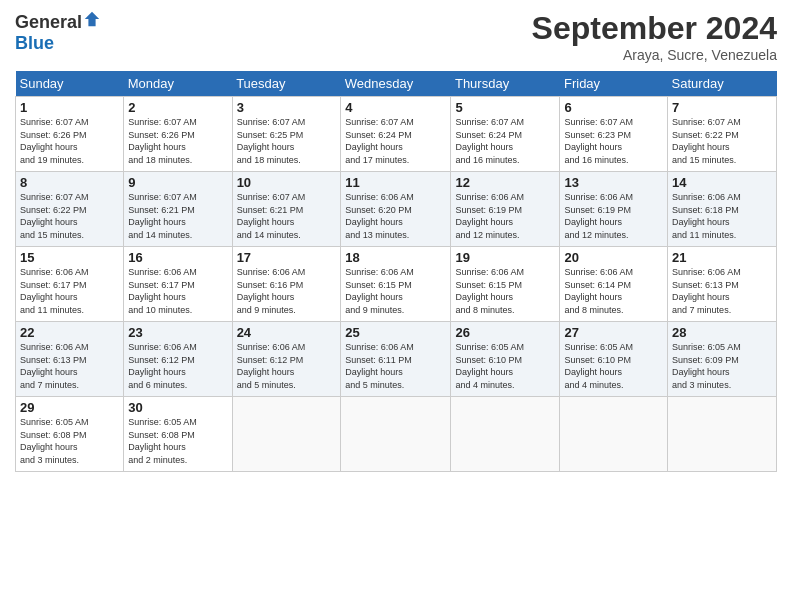  What do you see at coordinates (614, 108) in the screenshot?
I see `day-number: 6` at bounding box center [614, 108].